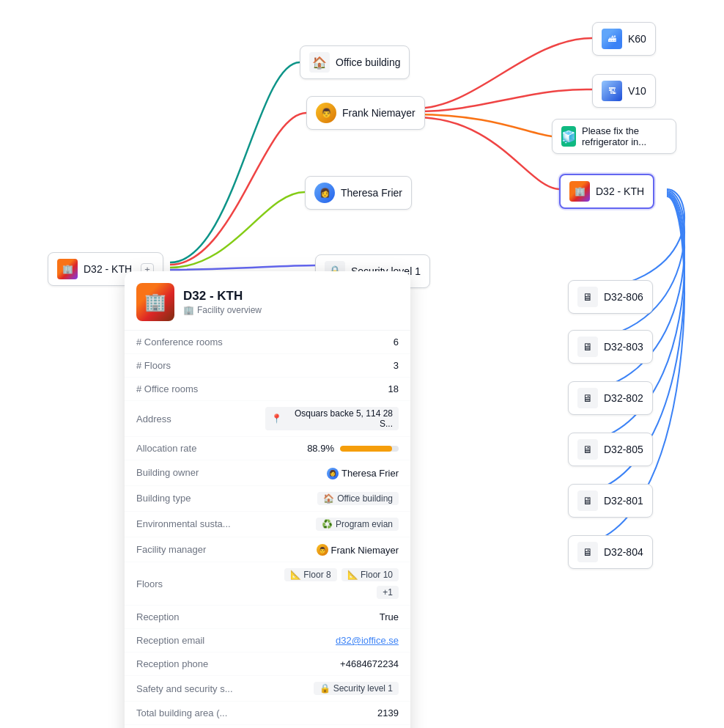 Image resolution: width=724 pixels, height=728 pixels. What do you see at coordinates (333, 499) in the screenshot?
I see `field-value: 🏠 Office building` at bounding box center [333, 499].